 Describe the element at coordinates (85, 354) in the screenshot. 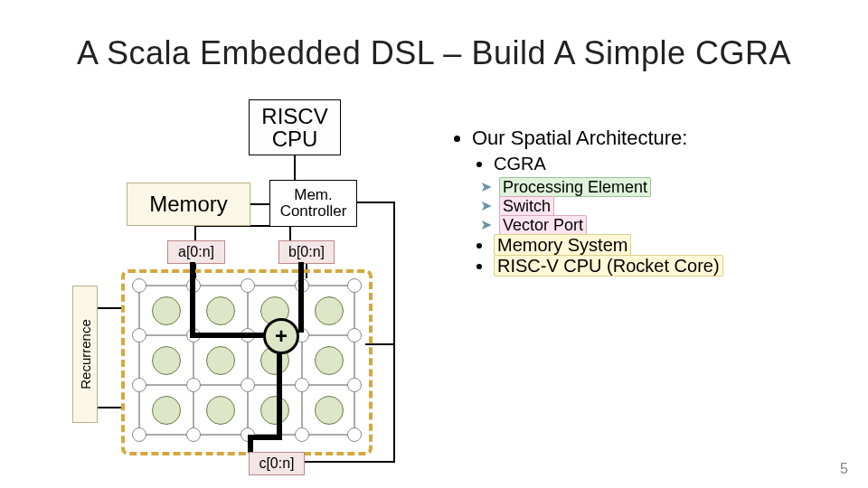

I see `recurrence-box: Recurrence` at that location.